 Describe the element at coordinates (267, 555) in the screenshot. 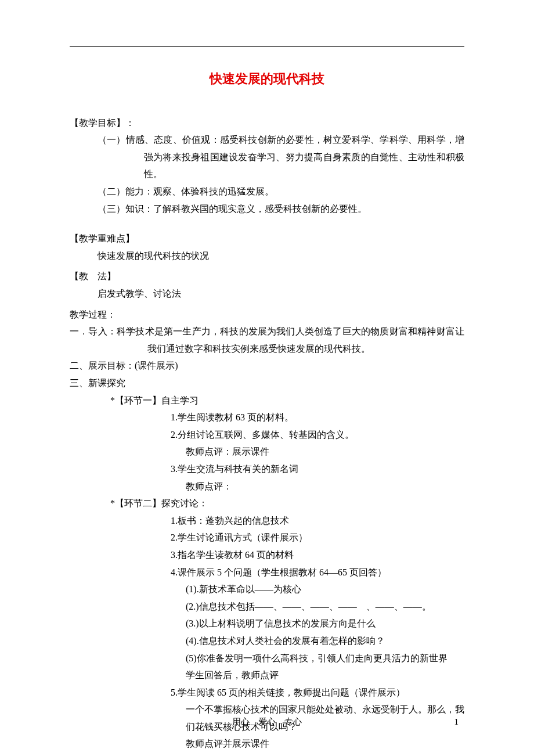

I see `p2-3: 3.指名学生读教材 64 页的材料` at that location.